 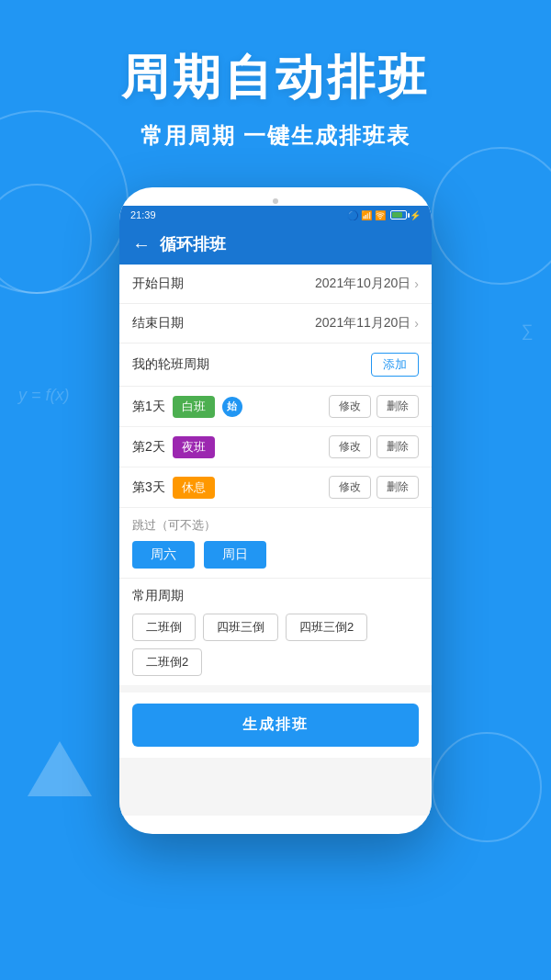 What do you see at coordinates (276, 596) in the screenshot?
I see `common-periods-label: 常用周期` at bounding box center [276, 596].